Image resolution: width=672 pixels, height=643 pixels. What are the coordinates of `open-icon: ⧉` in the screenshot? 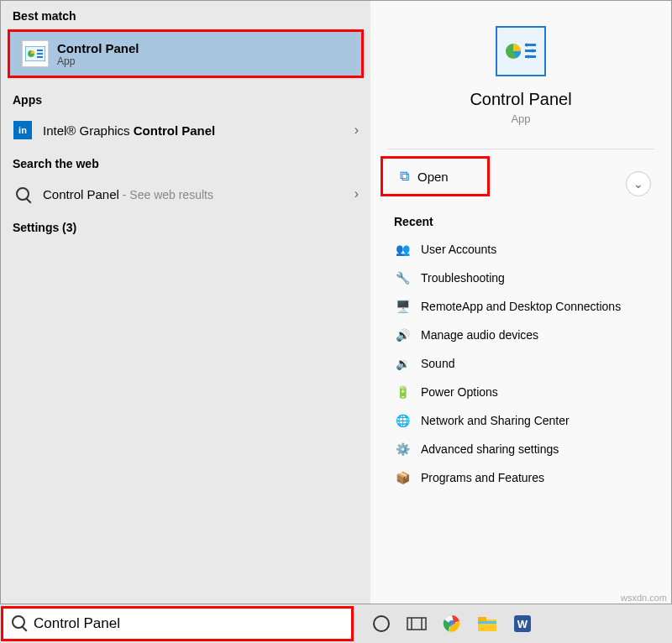 It's located at (405, 176).